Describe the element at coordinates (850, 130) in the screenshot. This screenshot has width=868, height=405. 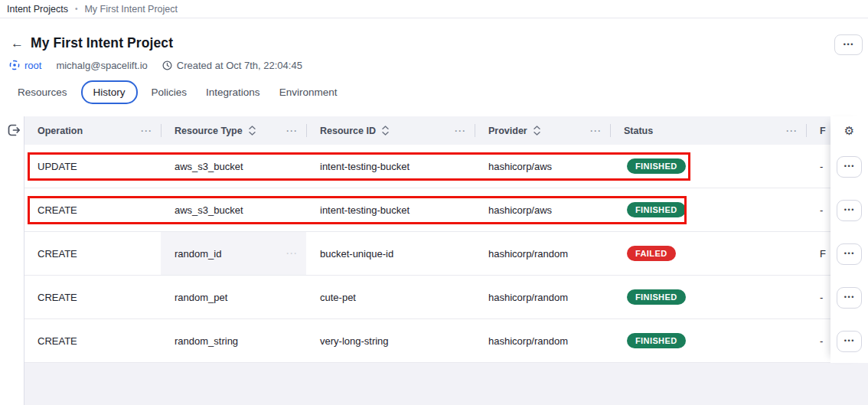
I see `table-settings: ⚙` at that location.